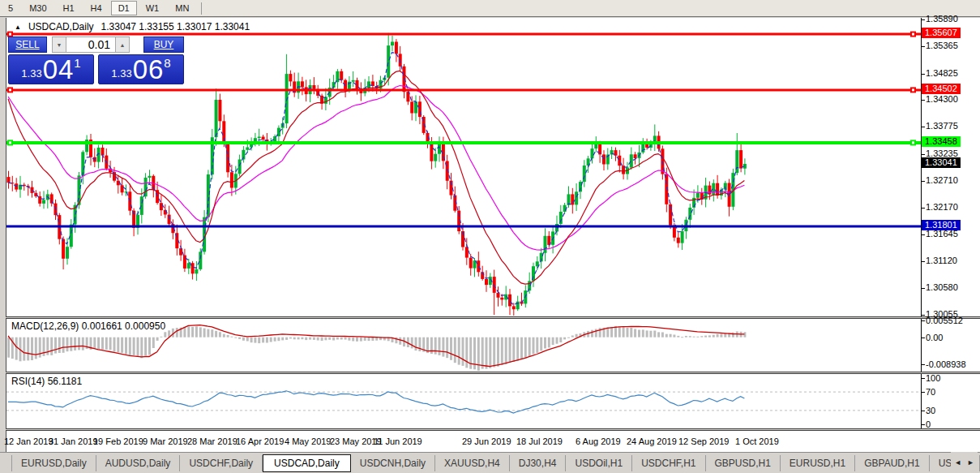 The height and width of the screenshot is (473, 980). What do you see at coordinates (486, 441) in the screenshot?
I see `date-label: 29 Jun 2019` at bounding box center [486, 441].